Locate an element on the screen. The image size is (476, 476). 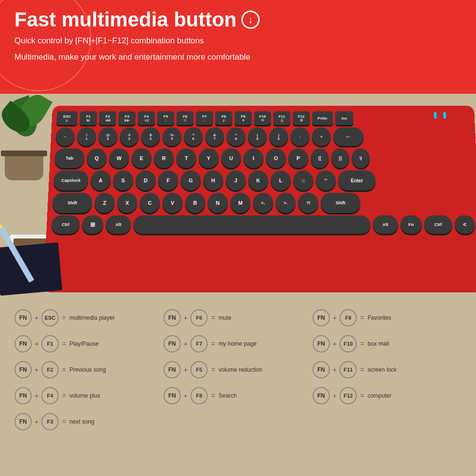
key-4: $4 is located at coordinates (150, 137).